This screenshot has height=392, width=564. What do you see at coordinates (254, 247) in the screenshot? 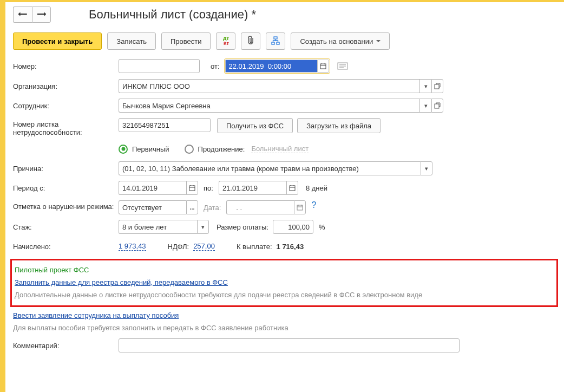
I see `to-pay-label: К выплате:` at bounding box center [254, 247].